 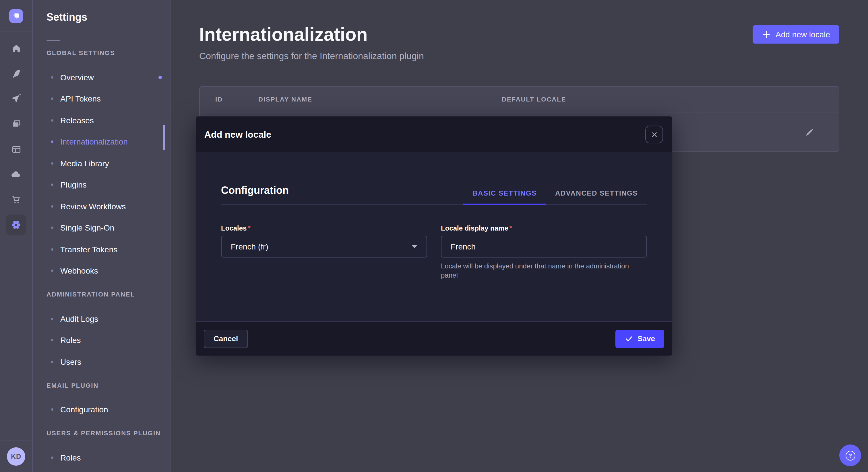 I want to click on close-icon, so click(x=654, y=135).